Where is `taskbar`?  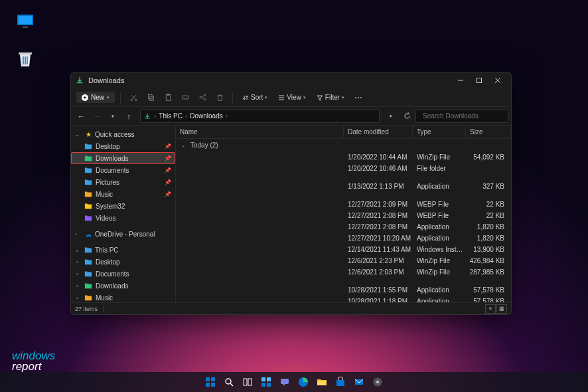
taskbar is located at coordinates (294, 382).